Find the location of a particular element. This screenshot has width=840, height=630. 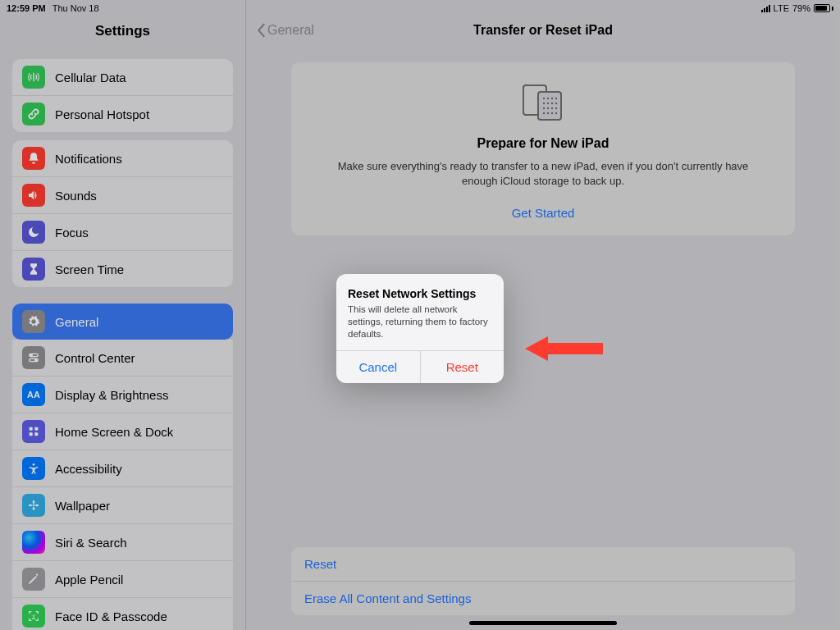

status-time: 12:59 PM is located at coordinates (26, 8).